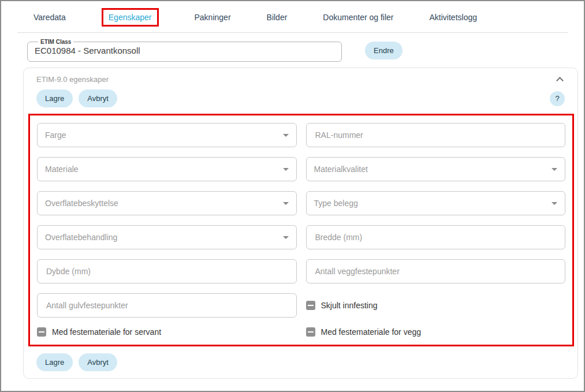  Describe the element at coordinates (164, 203) in the screenshot. I see `overflatebeskyttelse-placeholder: Overflatebeskyttelse` at that location.